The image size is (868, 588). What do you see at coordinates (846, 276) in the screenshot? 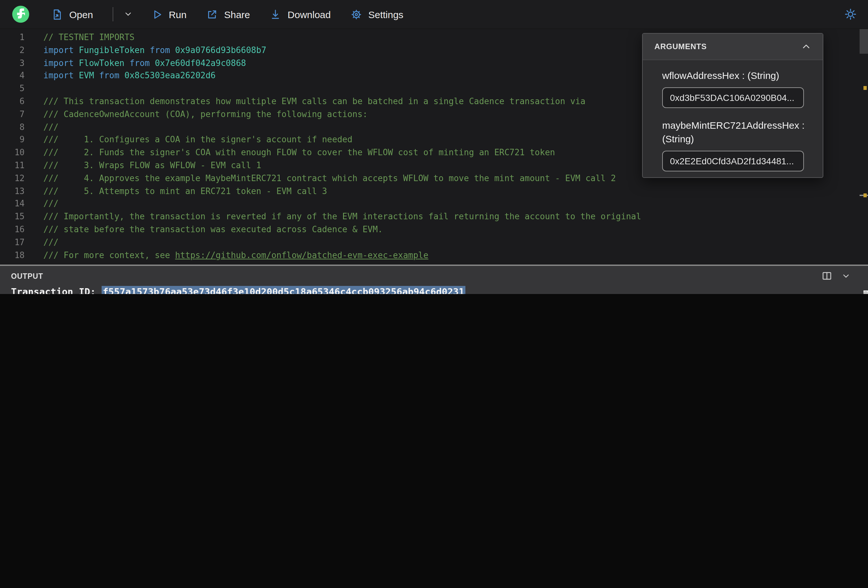
I see `collapse-output-button` at bounding box center [846, 276].